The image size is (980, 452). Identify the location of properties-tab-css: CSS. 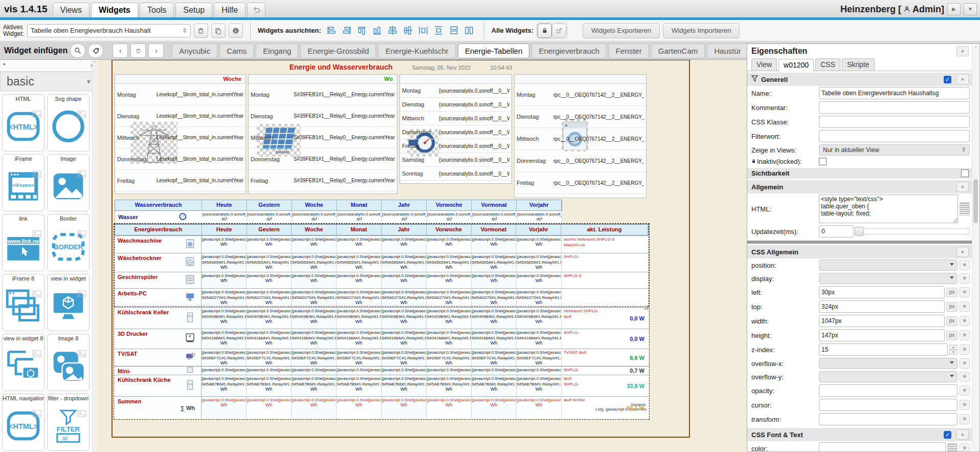
(828, 64).